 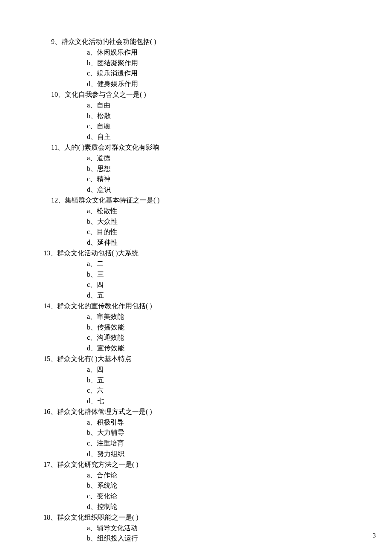 I want to click on option-text: 辅导文化活动, so click(x=117, y=528).